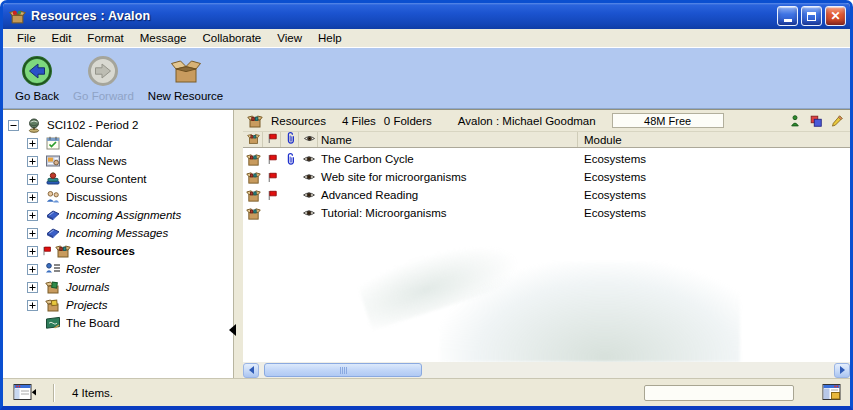 The image size is (853, 410). I want to click on column-header-attachment, so click(290, 140).